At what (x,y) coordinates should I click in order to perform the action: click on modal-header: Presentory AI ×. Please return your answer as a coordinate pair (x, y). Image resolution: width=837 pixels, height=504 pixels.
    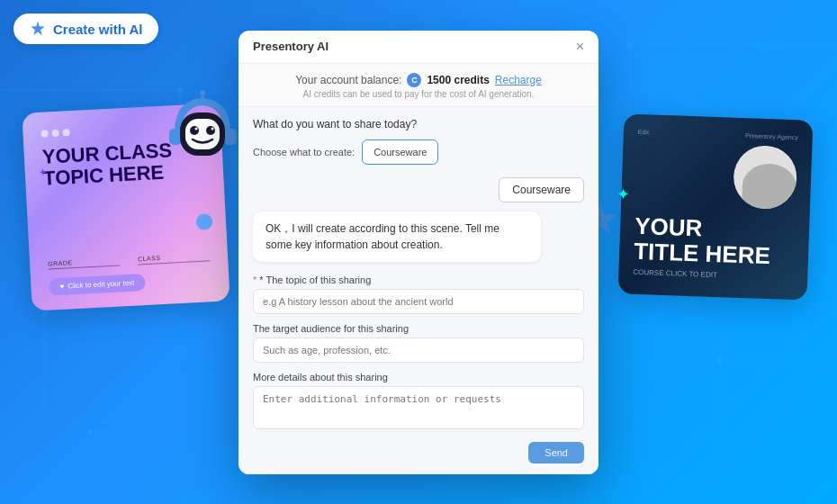
    Looking at the image, I should click on (418, 47).